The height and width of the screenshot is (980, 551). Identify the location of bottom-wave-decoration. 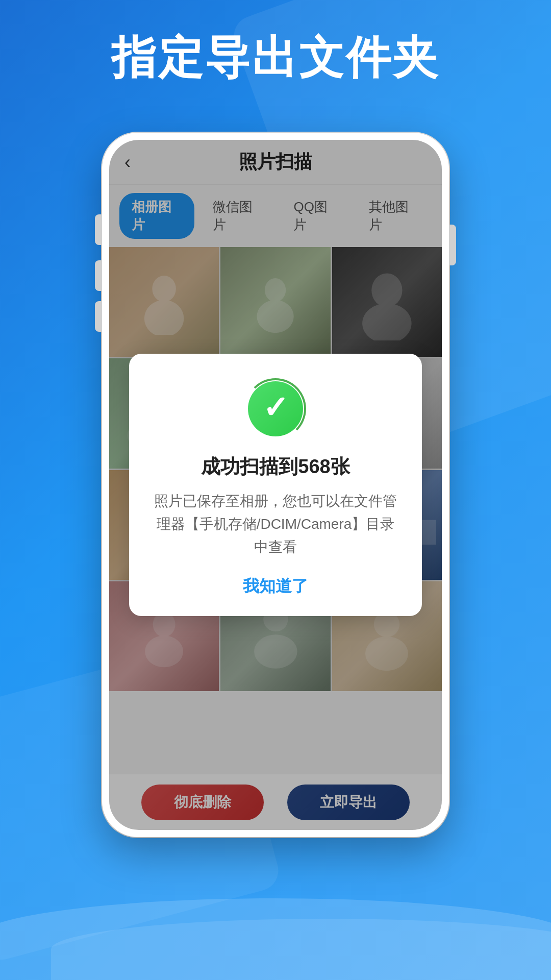
(276, 929).